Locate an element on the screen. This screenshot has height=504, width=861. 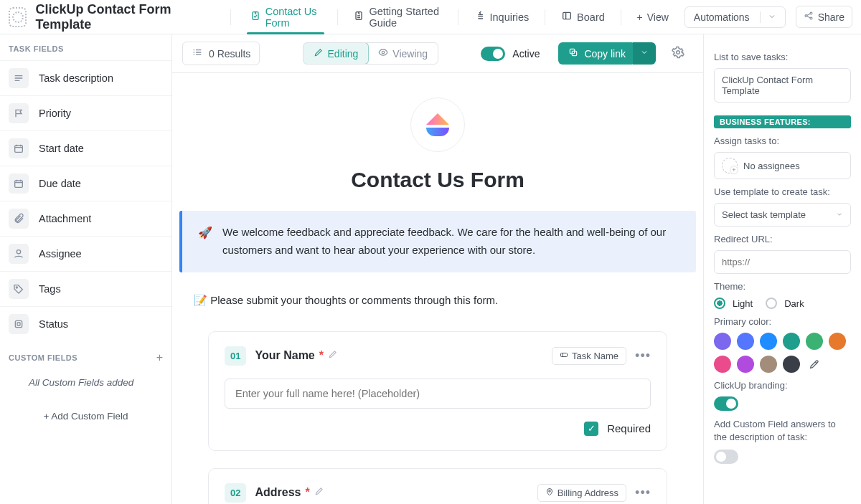
flag-icon is located at coordinates (19, 113).